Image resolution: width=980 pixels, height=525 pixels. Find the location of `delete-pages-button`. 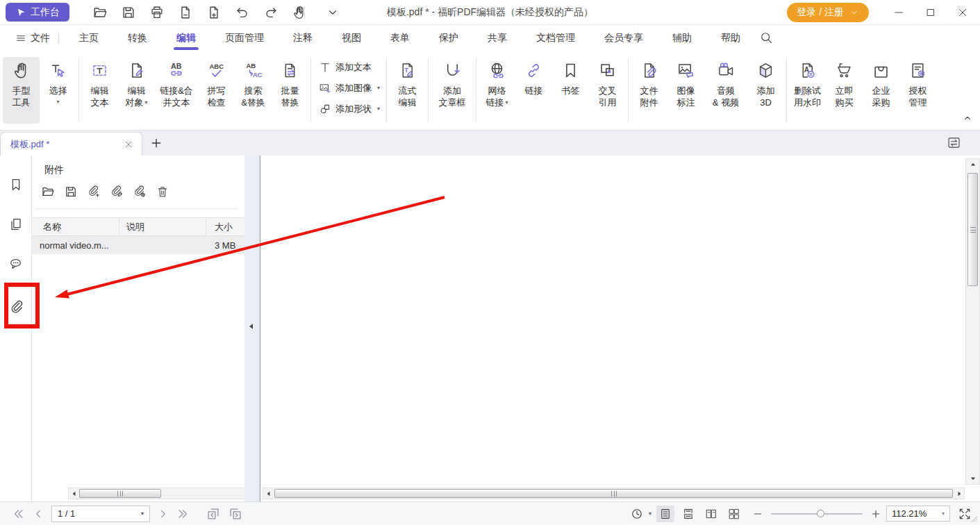

delete-pages-button is located at coordinates (185, 12).